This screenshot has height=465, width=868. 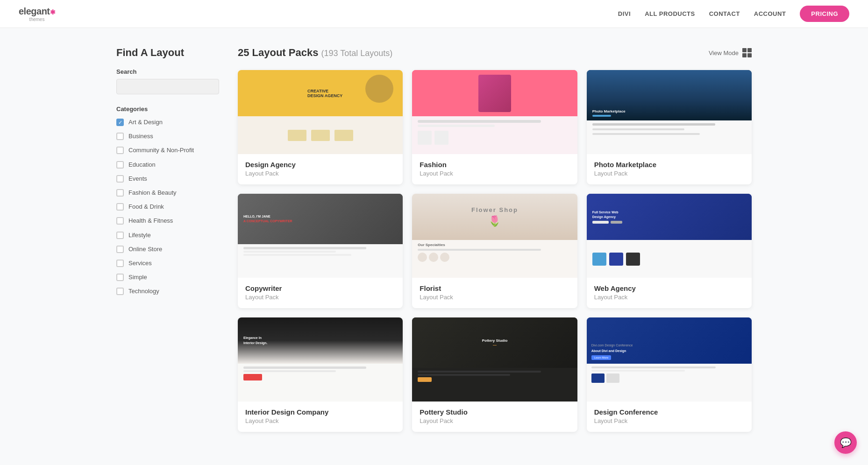 What do you see at coordinates (745, 50) in the screenshot?
I see `grid-icon-sq1` at bounding box center [745, 50].